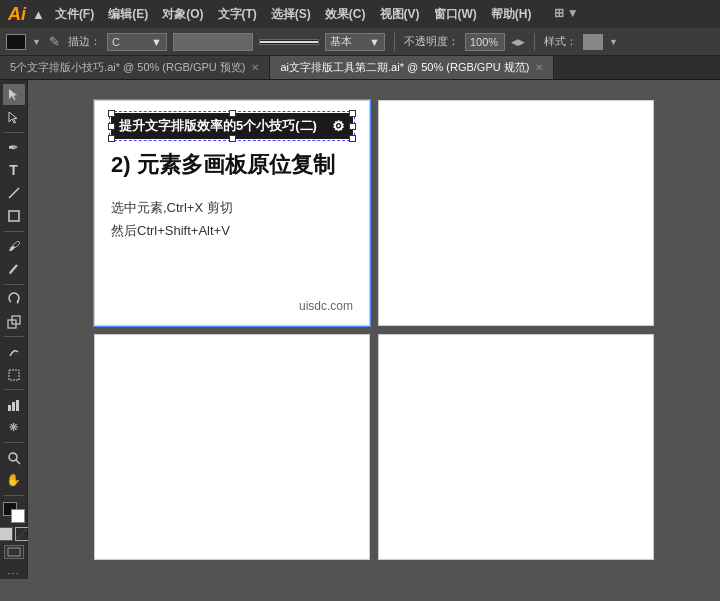  I want to click on menu-edit: 编辑(E), so click(128, 14).